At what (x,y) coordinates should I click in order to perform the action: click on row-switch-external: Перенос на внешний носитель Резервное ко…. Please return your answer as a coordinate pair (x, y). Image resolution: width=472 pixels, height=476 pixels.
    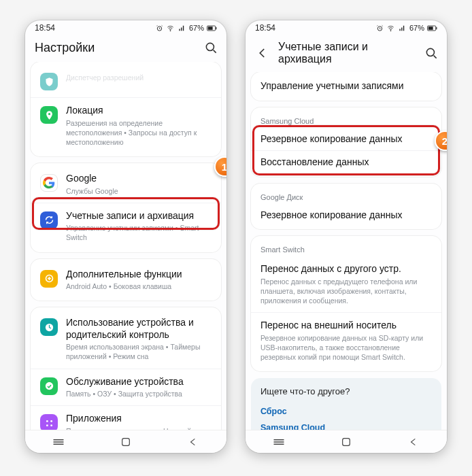
    Looking at the image, I should click on (346, 340).